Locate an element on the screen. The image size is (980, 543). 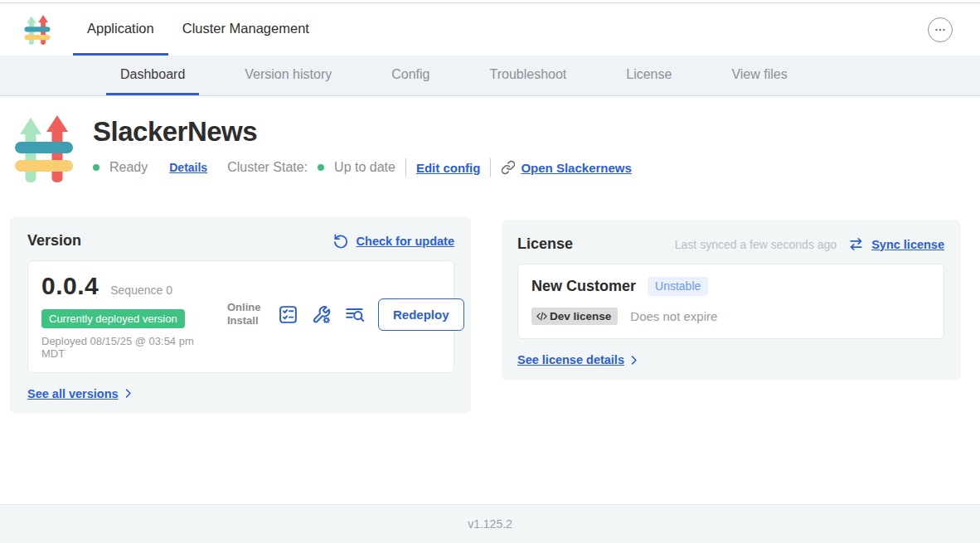
subnav-tab-version-history: Version history is located at coordinates (289, 75).